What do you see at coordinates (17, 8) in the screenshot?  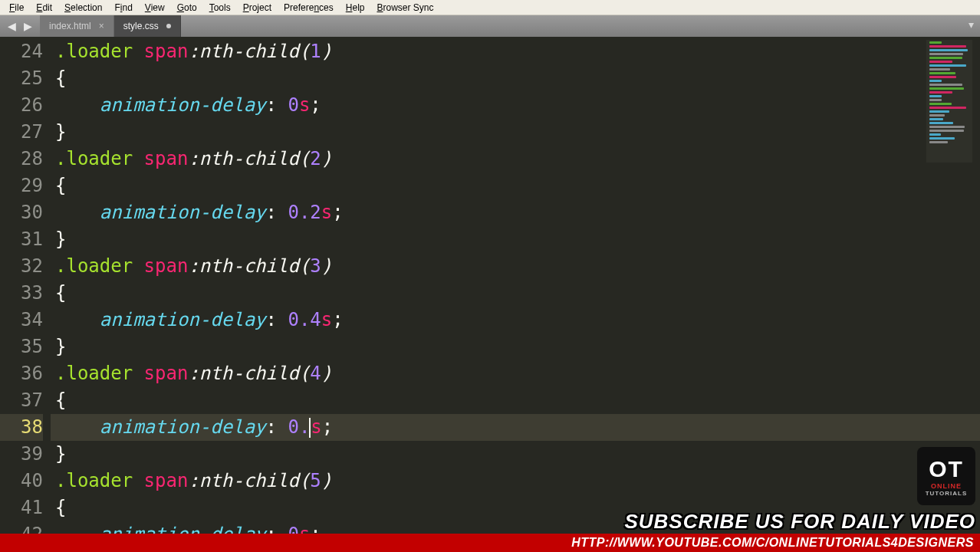 I see `menu-file: File` at bounding box center [17, 8].